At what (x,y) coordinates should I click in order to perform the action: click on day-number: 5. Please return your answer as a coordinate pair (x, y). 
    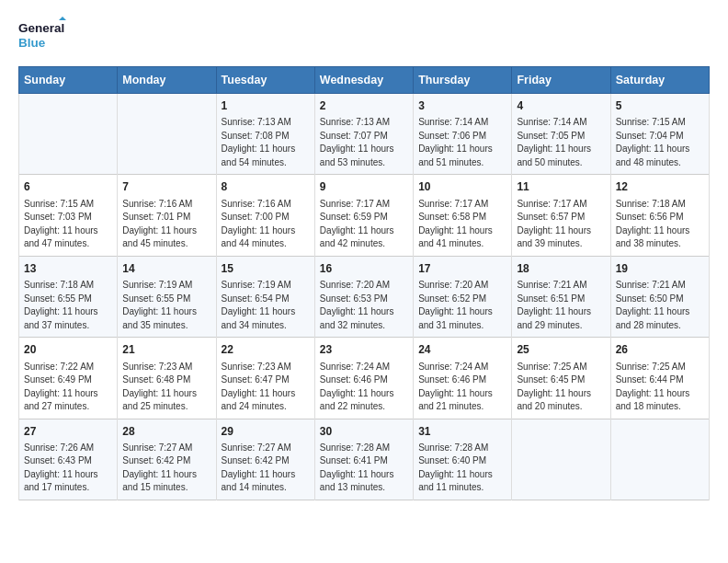
    Looking at the image, I should click on (660, 107).